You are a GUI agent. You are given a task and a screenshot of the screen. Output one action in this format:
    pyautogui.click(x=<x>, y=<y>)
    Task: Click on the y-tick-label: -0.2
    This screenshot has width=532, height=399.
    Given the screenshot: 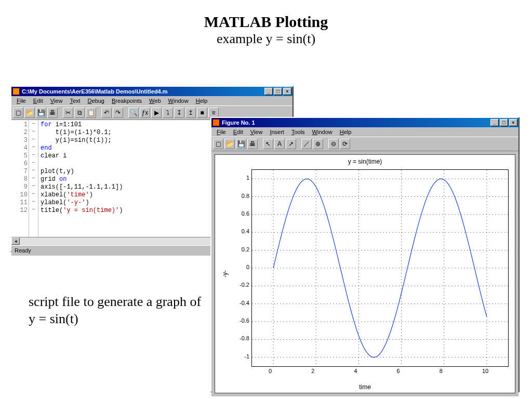 What is the action you would take?
    pyautogui.click(x=239, y=285)
    